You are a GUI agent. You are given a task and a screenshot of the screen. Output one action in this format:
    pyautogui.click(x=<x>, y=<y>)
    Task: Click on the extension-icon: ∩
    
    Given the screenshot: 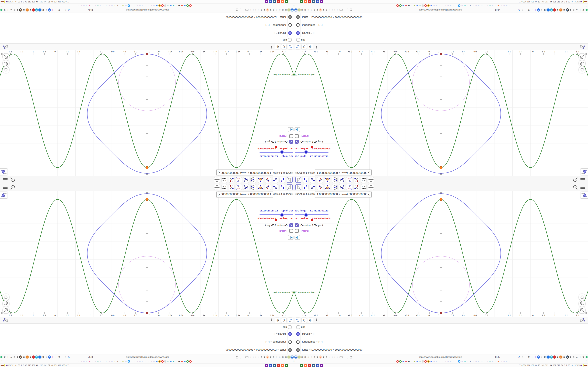 What is the action you would take?
    pyautogui.click(x=277, y=357)
    